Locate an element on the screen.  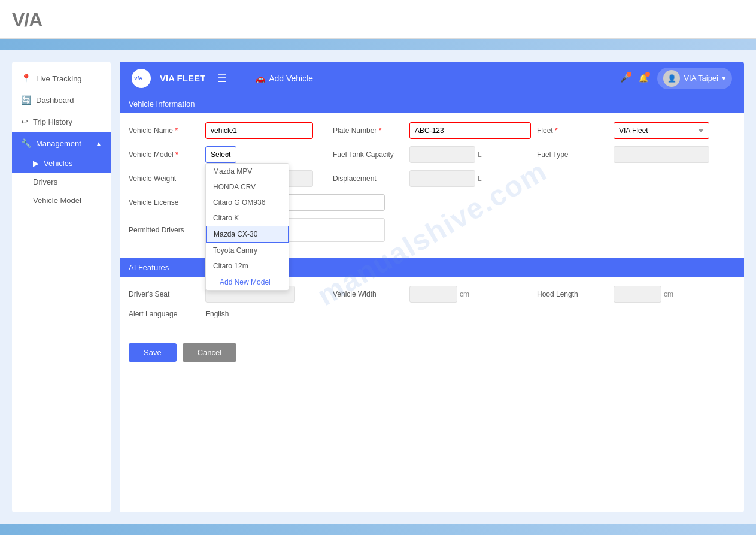
sidebar-item-management: 🔧 Management ▲ is located at coordinates (61, 143).